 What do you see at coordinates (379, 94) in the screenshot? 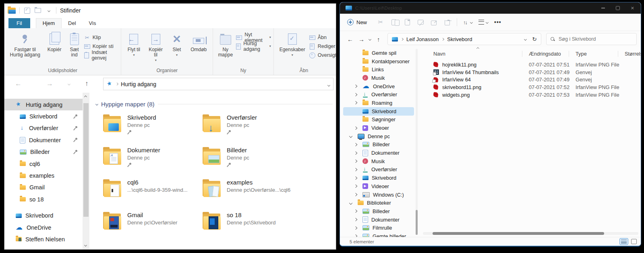
I see `tree-item-overfoersler: Overførsler` at bounding box center [379, 94].